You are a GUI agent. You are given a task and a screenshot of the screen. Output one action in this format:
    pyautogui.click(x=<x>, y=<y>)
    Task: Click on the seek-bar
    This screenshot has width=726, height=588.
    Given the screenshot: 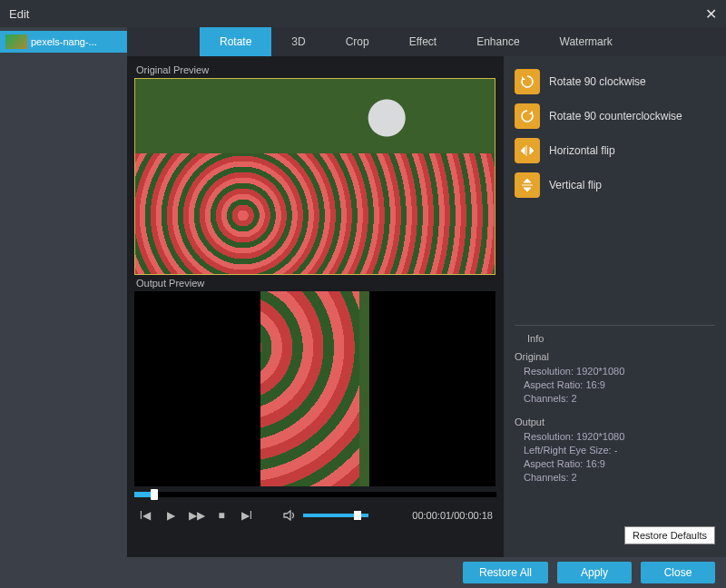 What is the action you would take?
    pyautogui.click(x=316, y=495)
    